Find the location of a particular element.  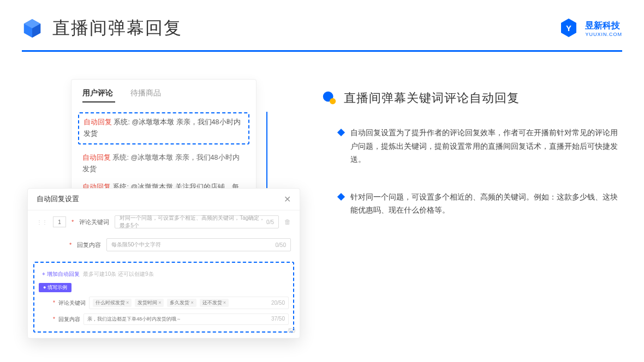

chat-bubbles-icon is located at coordinates (330, 98).